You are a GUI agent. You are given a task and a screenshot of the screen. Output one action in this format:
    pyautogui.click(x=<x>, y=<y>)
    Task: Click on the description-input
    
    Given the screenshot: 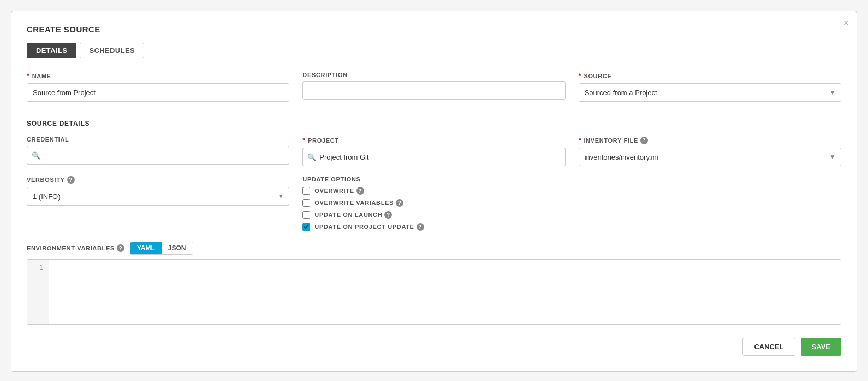 What is the action you would take?
    pyautogui.click(x=433, y=91)
    